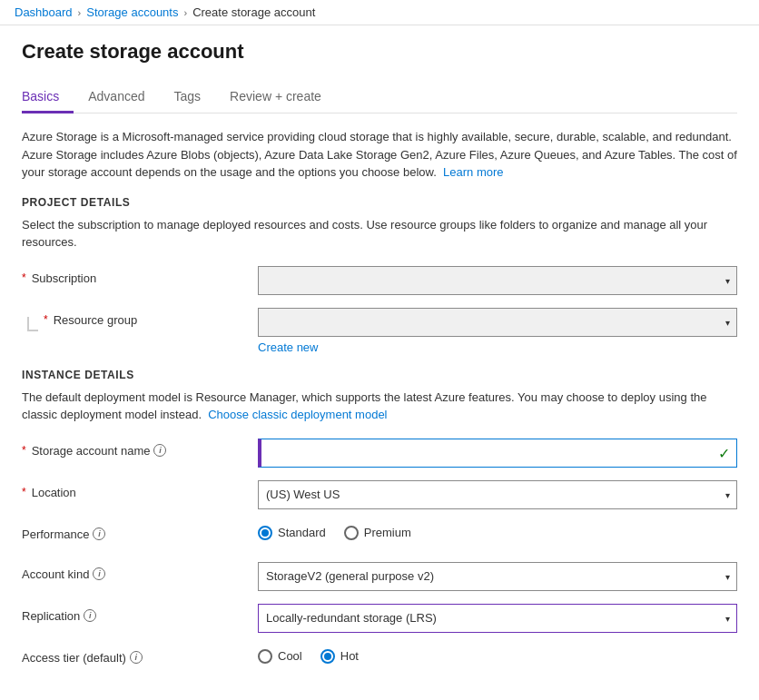  What do you see at coordinates (473, 173) in the screenshot?
I see `learn-more-link: Learn more` at bounding box center [473, 173].